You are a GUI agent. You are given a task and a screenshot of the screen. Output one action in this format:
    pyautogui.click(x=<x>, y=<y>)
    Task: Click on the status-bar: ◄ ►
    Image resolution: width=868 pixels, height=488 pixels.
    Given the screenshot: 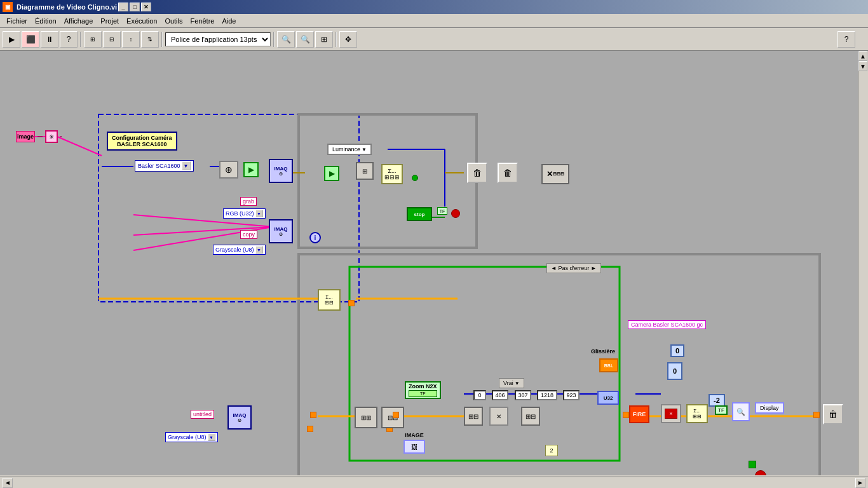 What is the action you would take?
    pyautogui.click(x=434, y=482)
    